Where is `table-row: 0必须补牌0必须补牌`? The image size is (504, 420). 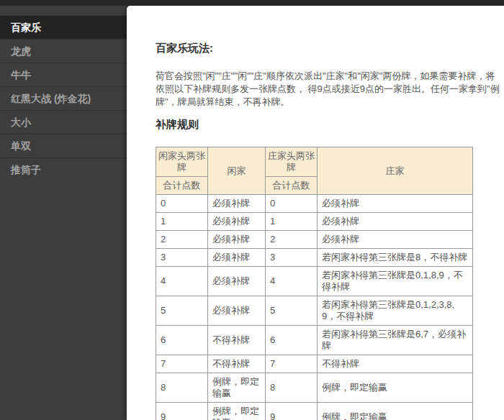 table-row: 0必须补牌0必须补牌 is located at coordinates (315, 204).